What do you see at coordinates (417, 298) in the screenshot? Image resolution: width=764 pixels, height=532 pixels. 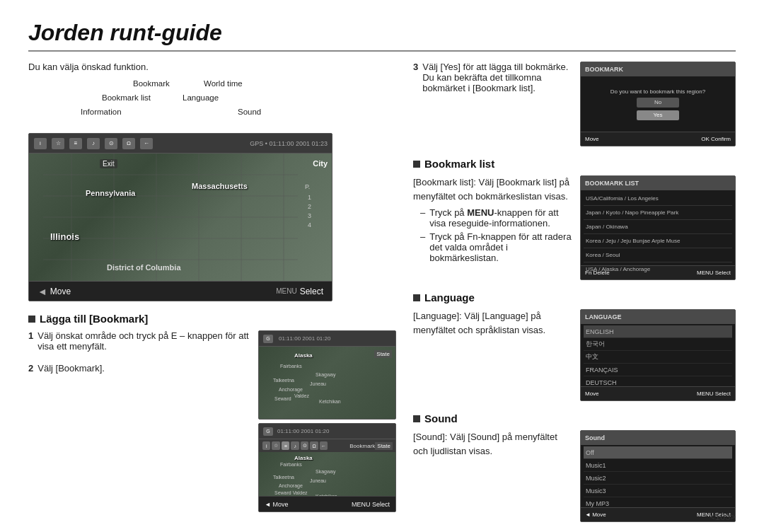 I see `lang-section-square` at bounding box center [417, 298].